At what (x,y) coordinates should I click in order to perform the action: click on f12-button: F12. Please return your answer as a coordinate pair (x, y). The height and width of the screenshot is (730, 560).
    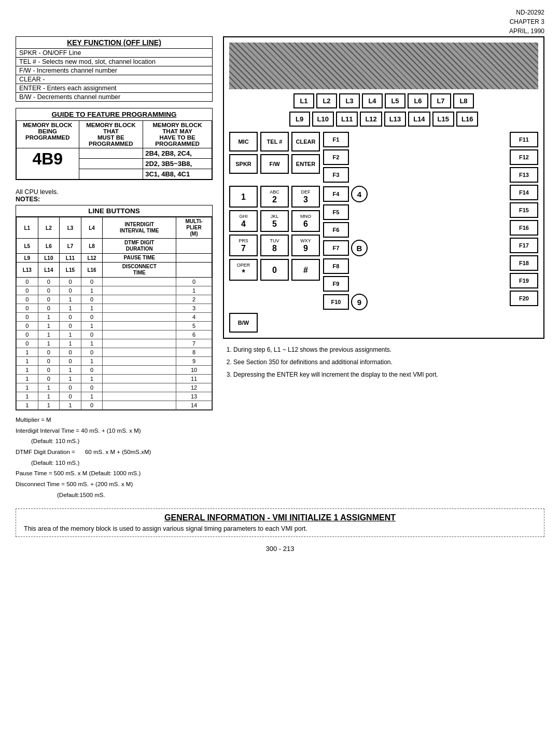
    Looking at the image, I should click on (524, 157).